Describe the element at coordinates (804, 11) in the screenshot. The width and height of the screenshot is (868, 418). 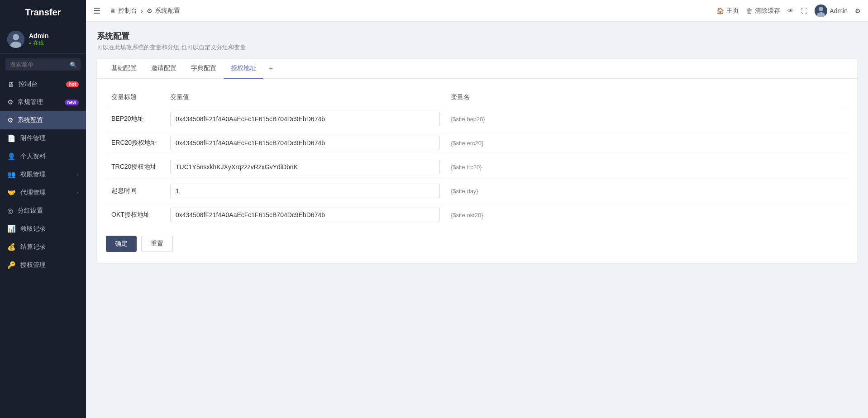
I see `fullscreen-icon: ⛶` at that location.